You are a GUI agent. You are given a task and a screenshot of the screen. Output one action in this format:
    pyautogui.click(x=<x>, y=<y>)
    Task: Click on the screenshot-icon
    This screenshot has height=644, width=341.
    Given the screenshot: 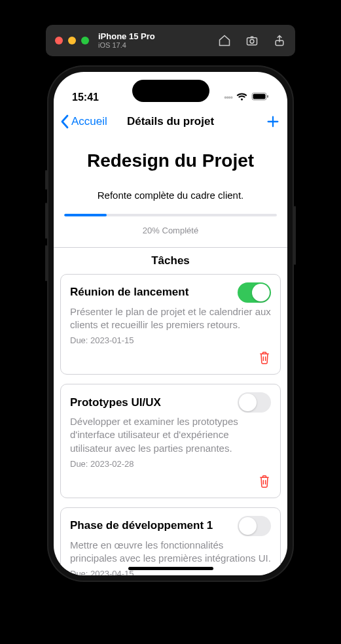 What is the action you would take?
    pyautogui.click(x=252, y=41)
    